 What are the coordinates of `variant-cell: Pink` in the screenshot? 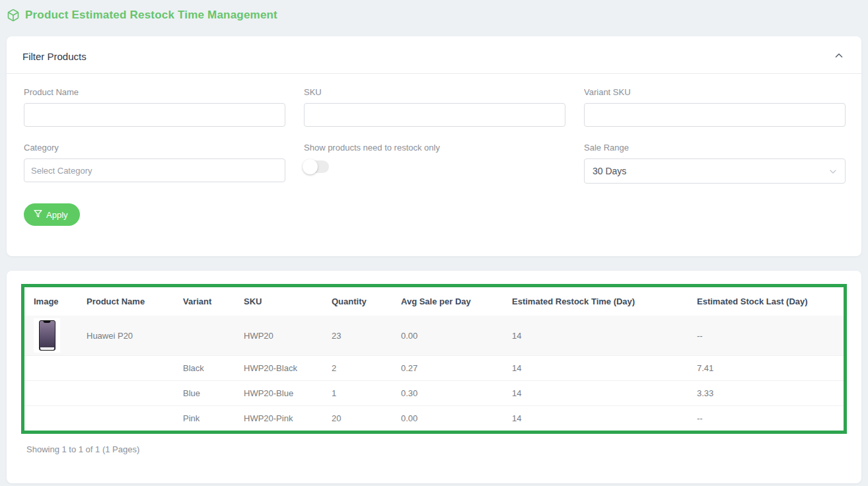 It's located at (204, 419).